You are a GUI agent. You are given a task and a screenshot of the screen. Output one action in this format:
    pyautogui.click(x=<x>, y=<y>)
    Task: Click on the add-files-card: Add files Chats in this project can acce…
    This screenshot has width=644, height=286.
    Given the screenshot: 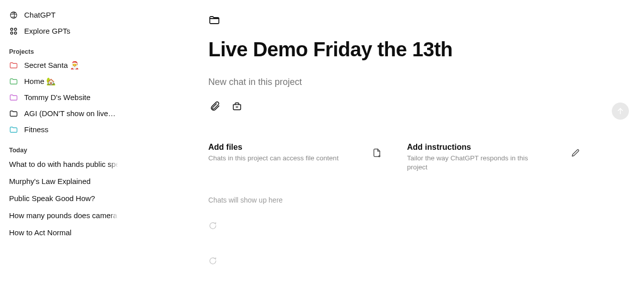 What is the action you would take?
    pyautogui.click(x=295, y=157)
    